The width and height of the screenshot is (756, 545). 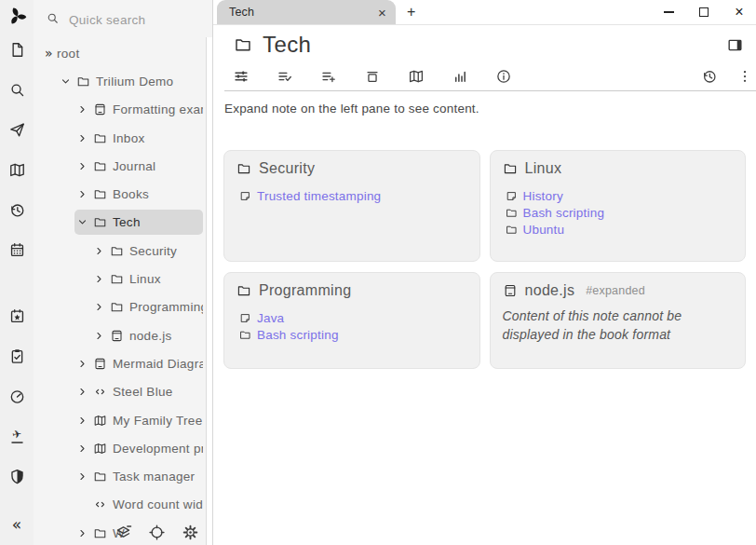 What do you see at coordinates (119, 53) in the screenshot?
I see `tree-item-root: »root` at bounding box center [119, 53].